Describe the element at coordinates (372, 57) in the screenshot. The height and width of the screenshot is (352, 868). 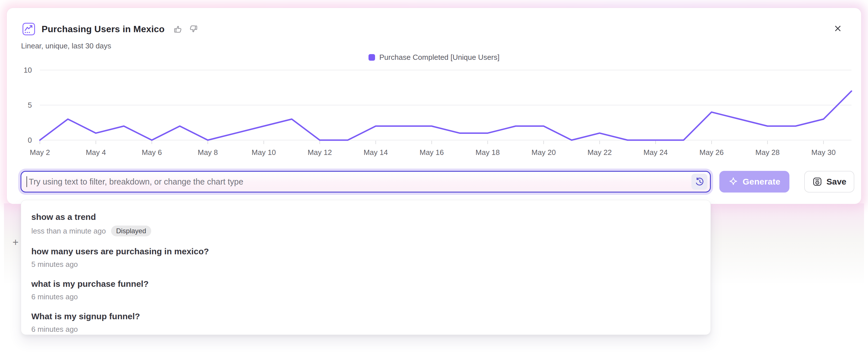
I see `legend-swatch` at that location.